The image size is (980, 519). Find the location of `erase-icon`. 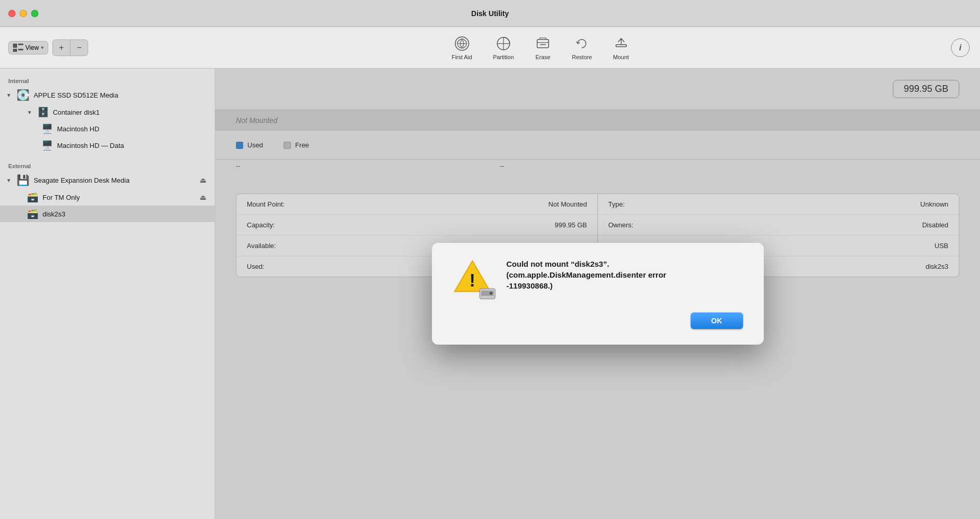

erase-icon is located at coordinates (543, 44).